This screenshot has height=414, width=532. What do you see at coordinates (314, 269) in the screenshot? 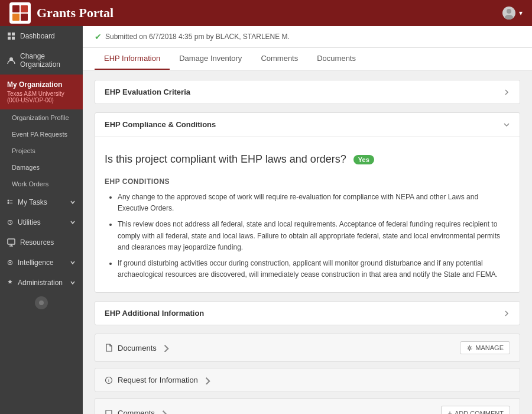
I see `condition-item-3: If ground disturbing activities occur du…` at bounding box center [314, 269].